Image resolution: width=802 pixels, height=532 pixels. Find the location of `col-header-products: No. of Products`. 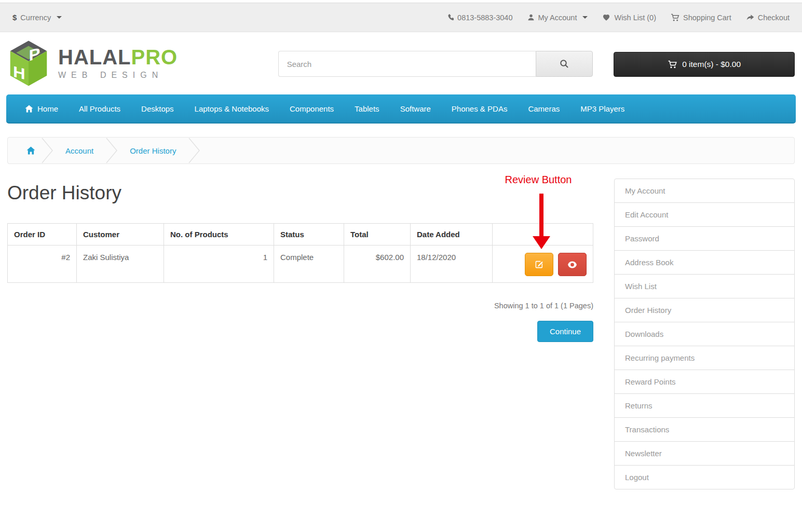

col-header-products: No. of Products is located at coordinates (219, 235).